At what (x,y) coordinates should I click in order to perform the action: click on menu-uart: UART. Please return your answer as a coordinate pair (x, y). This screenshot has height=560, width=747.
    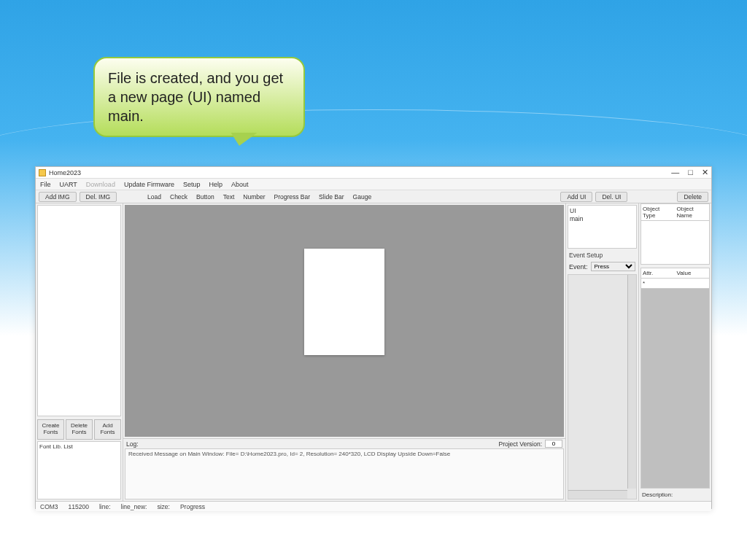
    Looking at the image, I should click on (69, 184).